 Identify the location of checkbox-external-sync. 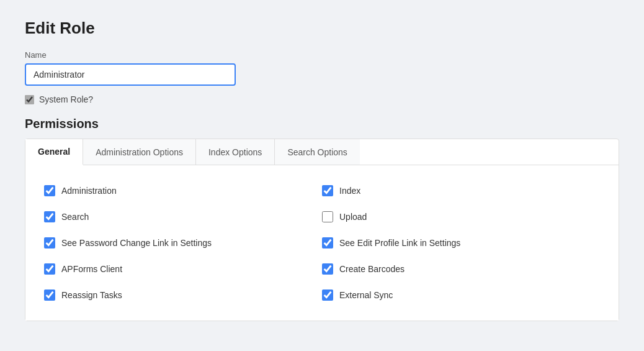
(328, 295).